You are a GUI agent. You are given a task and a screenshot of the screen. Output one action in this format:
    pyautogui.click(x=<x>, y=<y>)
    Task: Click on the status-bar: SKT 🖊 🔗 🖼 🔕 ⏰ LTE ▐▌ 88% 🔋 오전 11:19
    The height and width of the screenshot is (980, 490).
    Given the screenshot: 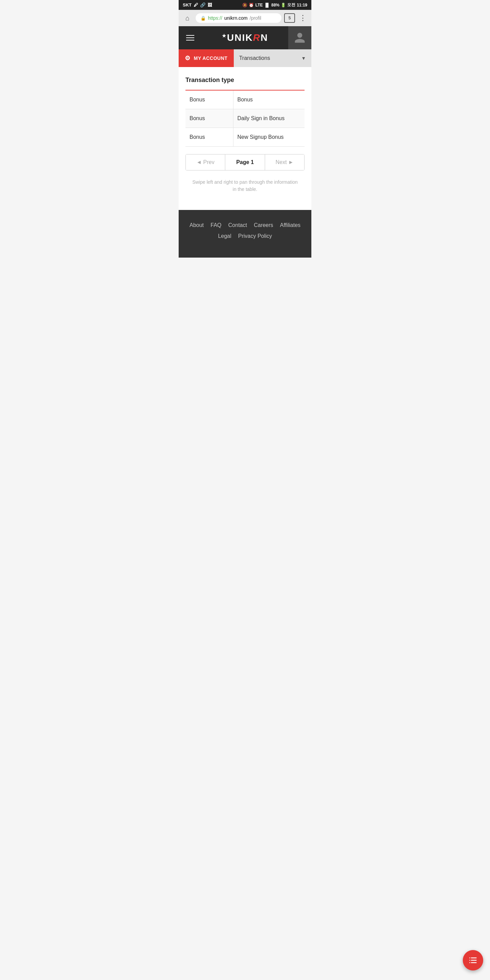 What is the action you would take?
    pyautogui.click(x=245, y=5)
    